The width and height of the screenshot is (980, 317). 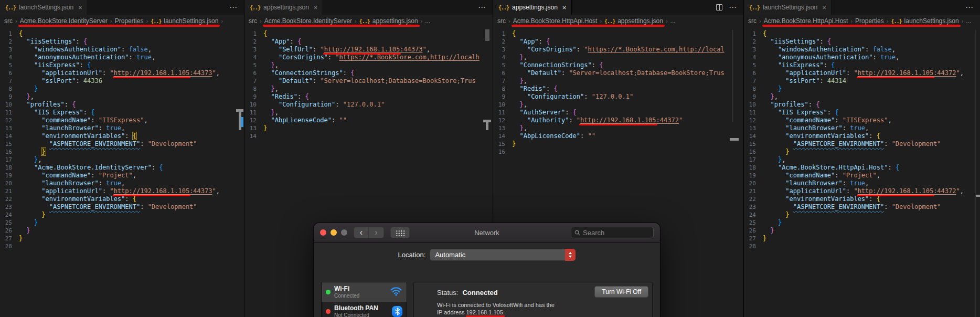 What do you see at coordinates (862, 136) in the screenshot?
I see `code-line: 14 "environmentVariables": {` at bounding box center [862, 136].